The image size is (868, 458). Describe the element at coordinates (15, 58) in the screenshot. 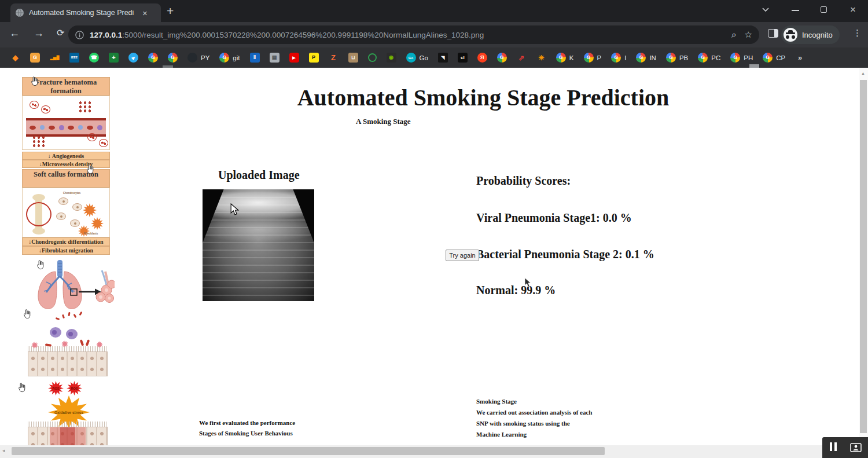

I see `bookmark-firefox: ◆` at that location.